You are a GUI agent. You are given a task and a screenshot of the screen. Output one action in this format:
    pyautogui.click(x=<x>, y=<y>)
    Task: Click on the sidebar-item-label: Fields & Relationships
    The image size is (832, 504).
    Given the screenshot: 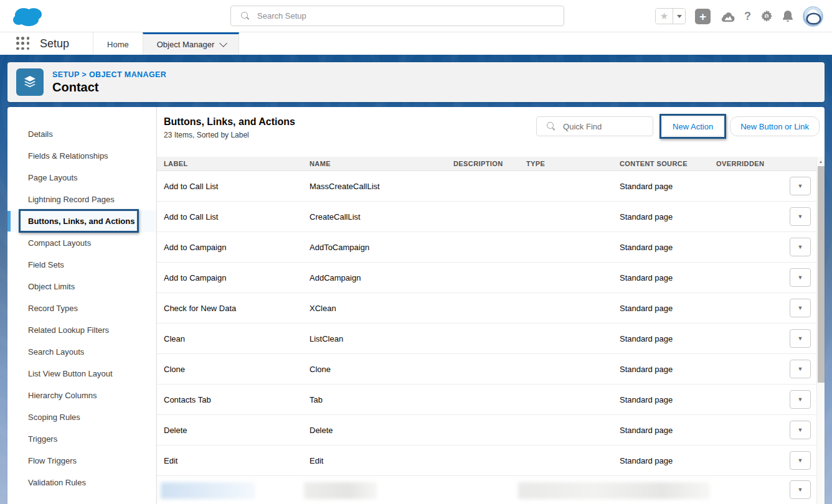 What is the action you would take?
    pyautogui.click(x=69, y=156)
    